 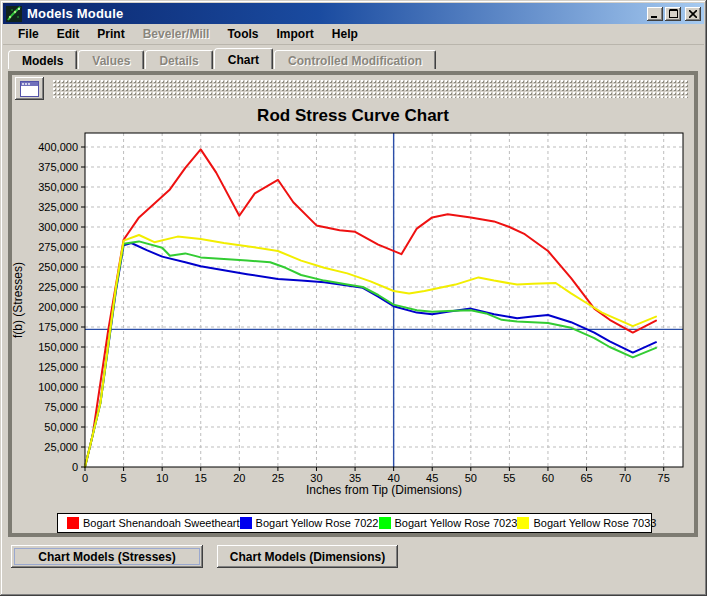 I want to click on menu-import: Import, so click(x=296, y=34).